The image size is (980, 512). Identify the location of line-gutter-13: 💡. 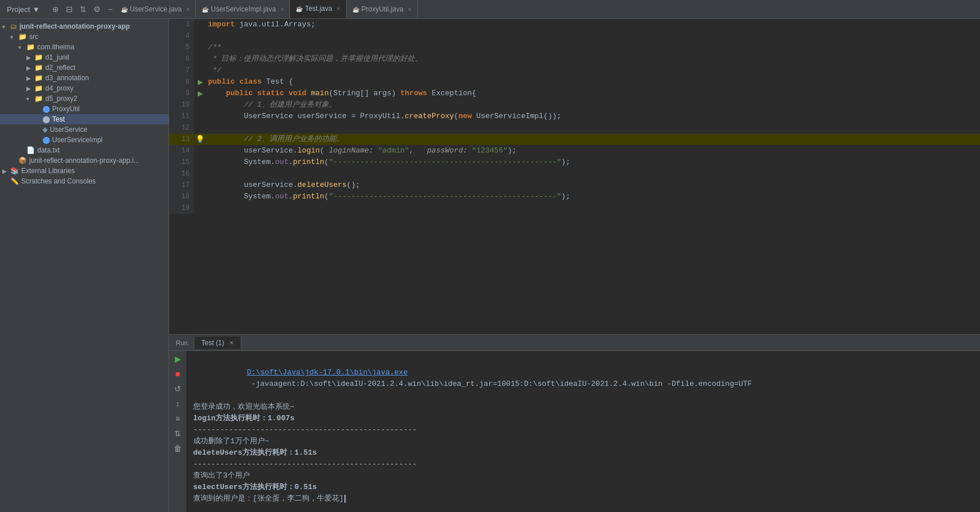
(200, 139).